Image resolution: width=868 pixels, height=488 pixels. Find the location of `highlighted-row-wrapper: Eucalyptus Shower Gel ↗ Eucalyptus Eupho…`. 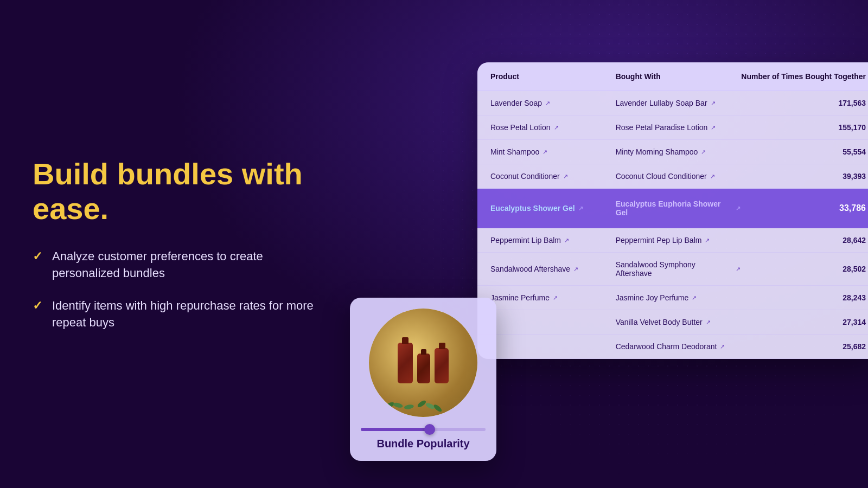

highlighted-row-wrapper: Eucalyptus Shower Gel ↗ Eucalyptus Eupho… is located at coordinates (673, 208).